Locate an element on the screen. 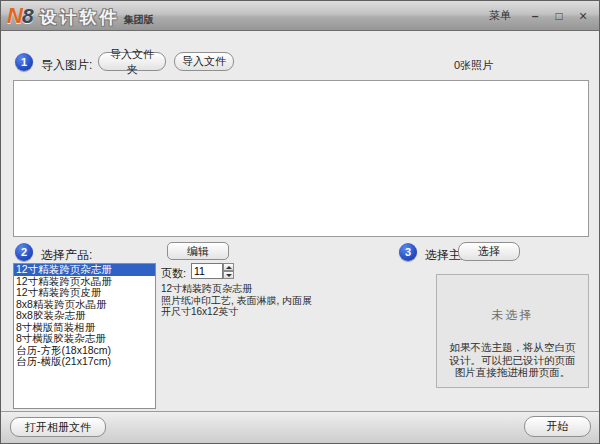  title-bar: N 8 设计软件 集团版 菜单 – □ × is located at coordinates (300, 16).